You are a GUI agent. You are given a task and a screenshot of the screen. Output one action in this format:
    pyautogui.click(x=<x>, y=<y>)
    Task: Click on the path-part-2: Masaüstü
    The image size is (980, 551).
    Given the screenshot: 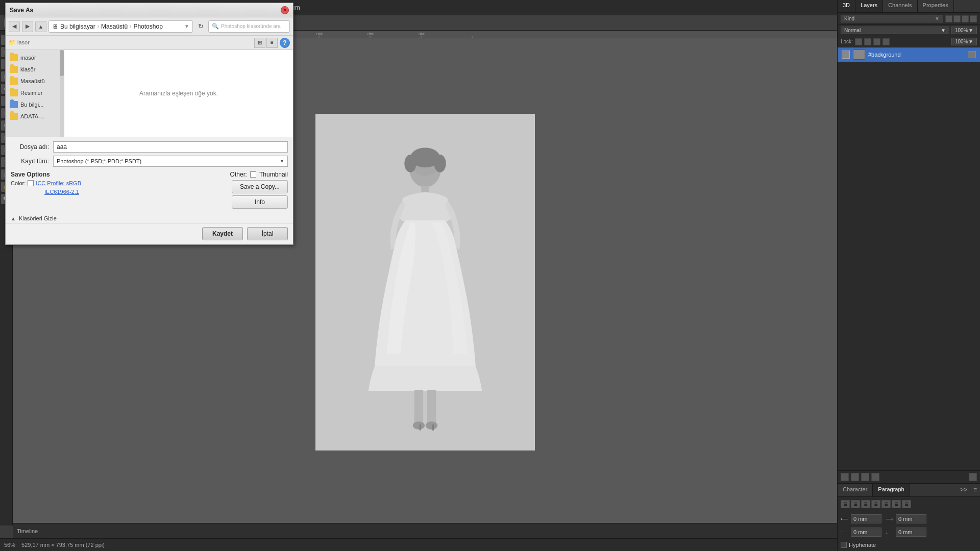 What is the action you would take?
    pyautogui.click(x=114, y=27)
    